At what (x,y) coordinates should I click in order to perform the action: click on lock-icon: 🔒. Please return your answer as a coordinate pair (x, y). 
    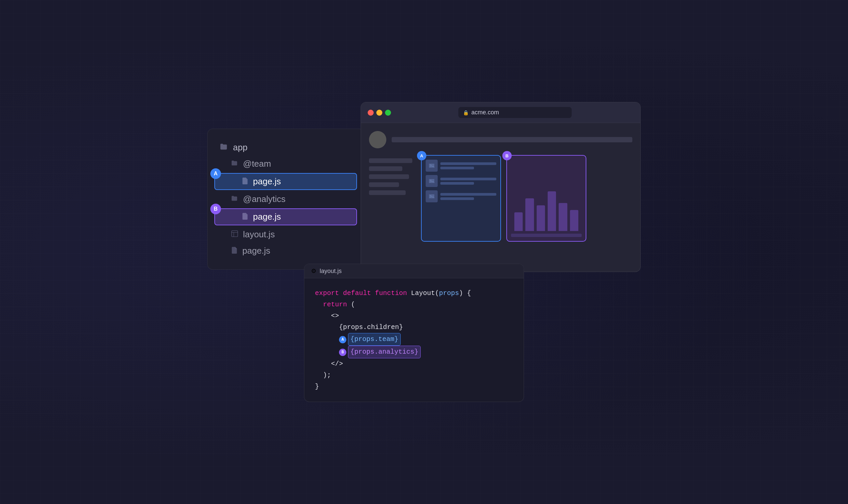
    Looking at the image, I should click on (466, 113).